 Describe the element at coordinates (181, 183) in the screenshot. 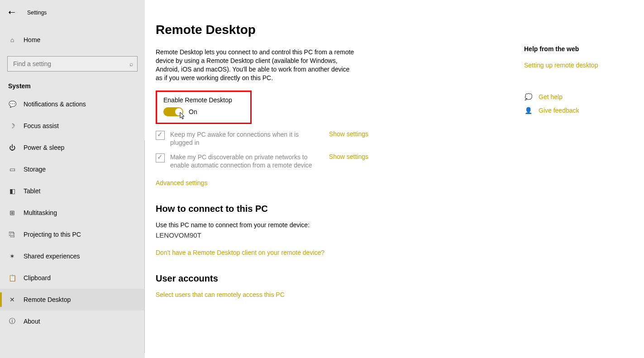

I see `advanced-settings-link: Advanced settings` at that location.